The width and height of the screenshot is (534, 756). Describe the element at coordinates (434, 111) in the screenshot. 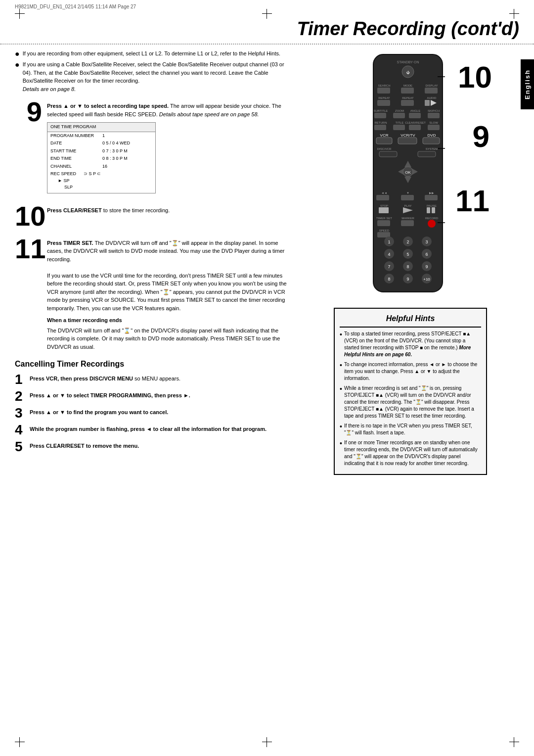

I see `svg-text: SKIP/CH` at that location.